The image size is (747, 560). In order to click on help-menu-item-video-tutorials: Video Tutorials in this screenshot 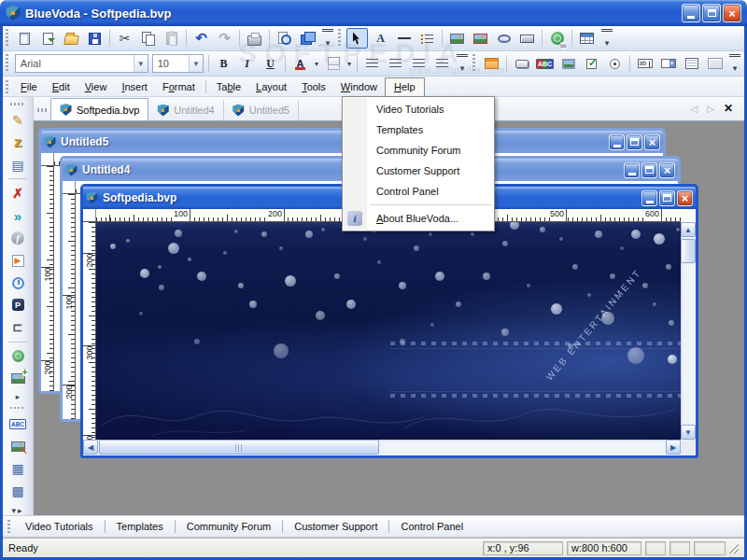, I will do `click(418, 109)`.